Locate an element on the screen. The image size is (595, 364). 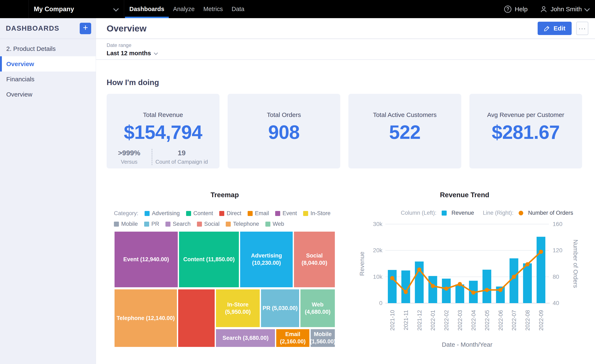
date-range-selector: Last 12 months is located at coordinates (132, 53).